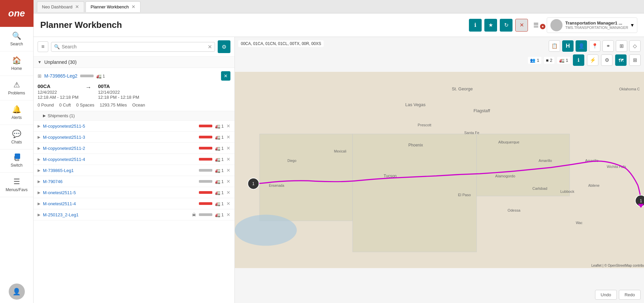 The image size is (644, 303). I want to click on map-btn-connect: ⚭, so click(608, 46).